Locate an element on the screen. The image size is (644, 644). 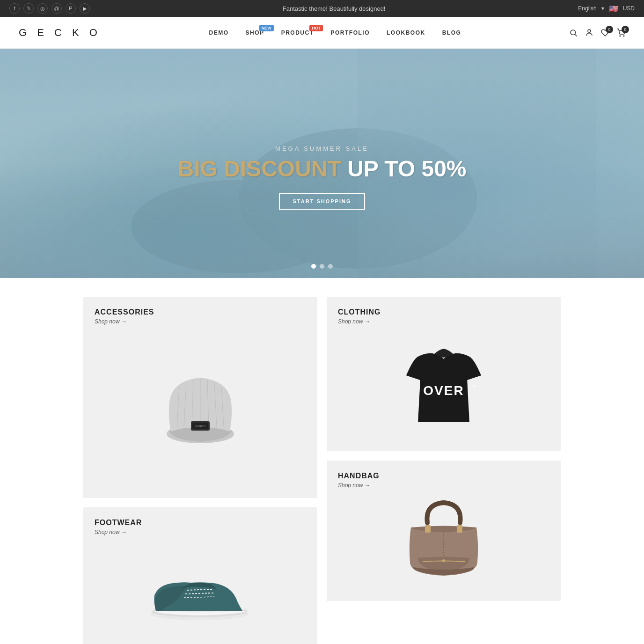
top-bar: f 𝕏 ◎ @ P ▶ Fantastic theme! Beautifully… is located at coordinates (322, 8).